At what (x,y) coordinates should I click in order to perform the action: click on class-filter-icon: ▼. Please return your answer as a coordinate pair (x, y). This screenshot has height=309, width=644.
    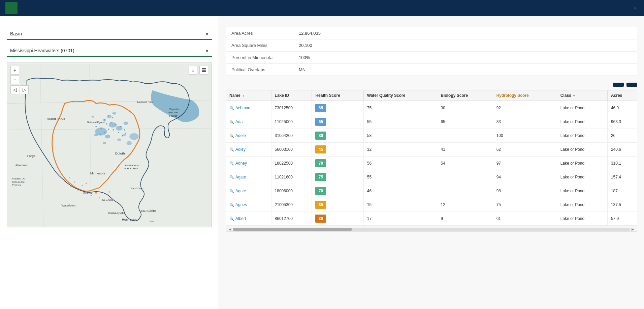
    Looking at the image, I should click on (574, 96).